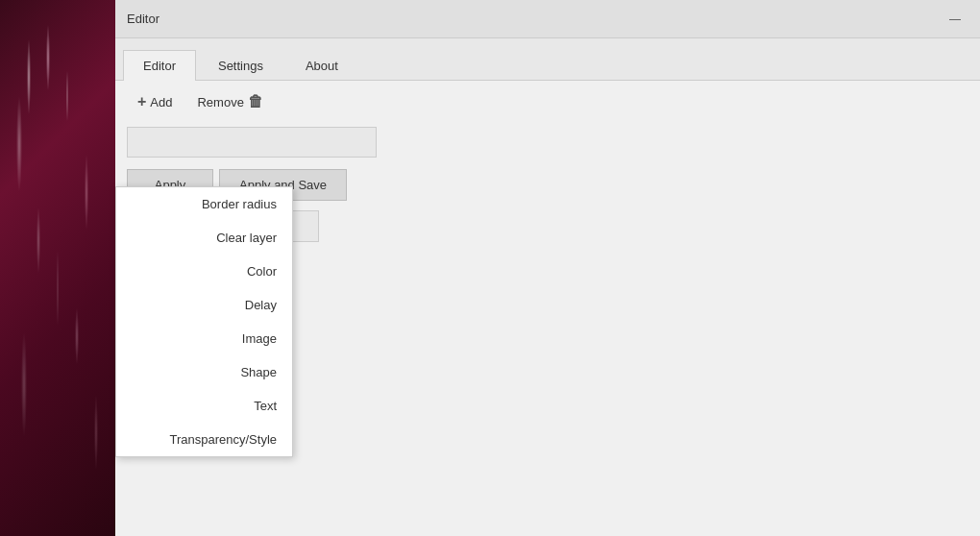 This screenshot has width=980, height=536. Describe the element at coordinates (159, 65) in the screenshot. I see `tab-editor: Editor` at that location.